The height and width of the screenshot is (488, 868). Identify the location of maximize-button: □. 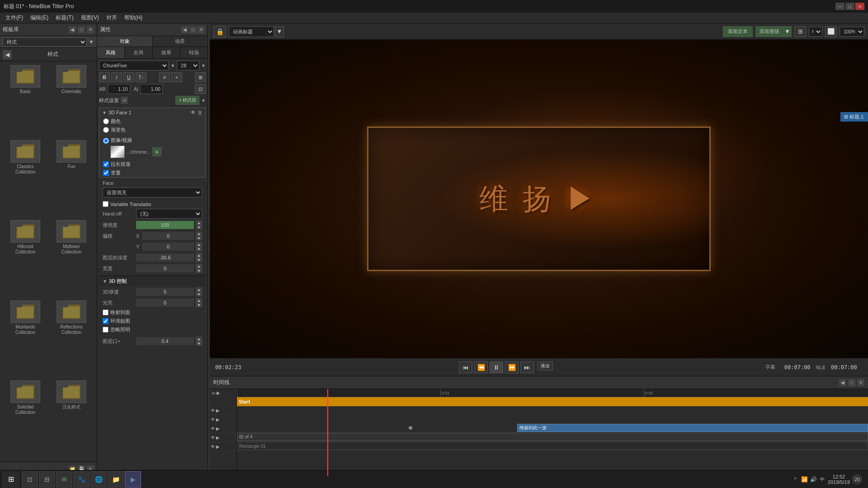
(850, 6).